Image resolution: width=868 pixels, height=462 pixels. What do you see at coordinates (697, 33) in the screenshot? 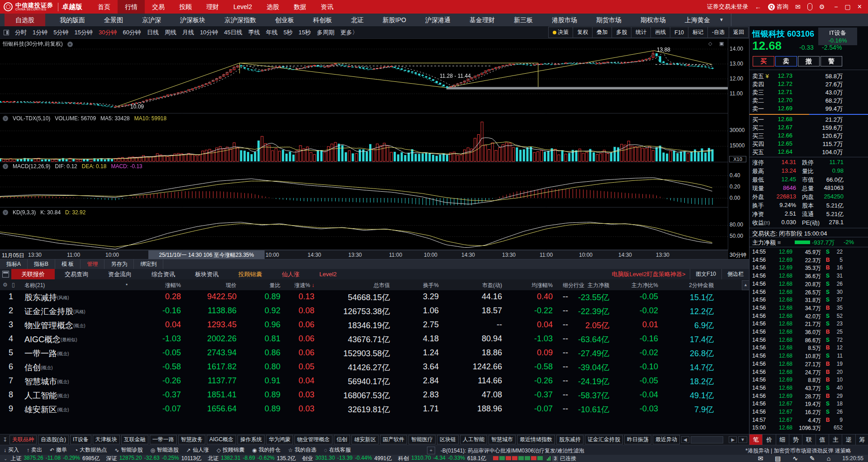
I see `tool-标记: 标记` at bounding box center [697, 33].